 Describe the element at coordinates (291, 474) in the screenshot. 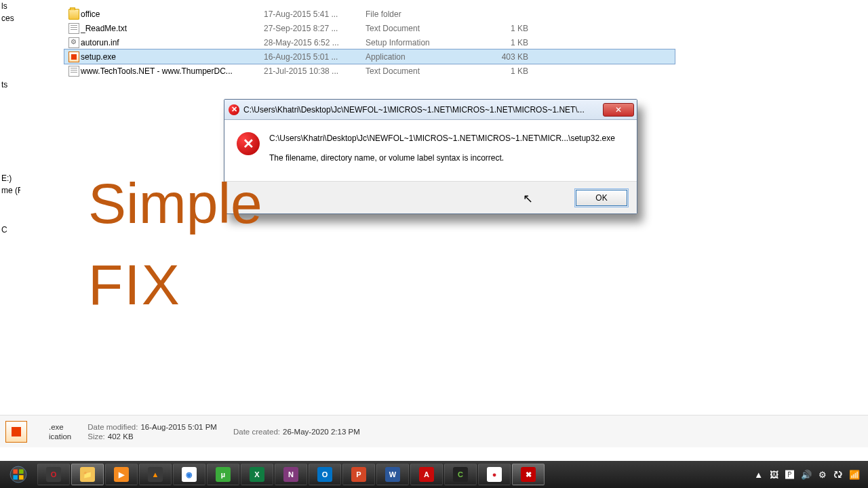

I see `onenote-icon: N` at that location.